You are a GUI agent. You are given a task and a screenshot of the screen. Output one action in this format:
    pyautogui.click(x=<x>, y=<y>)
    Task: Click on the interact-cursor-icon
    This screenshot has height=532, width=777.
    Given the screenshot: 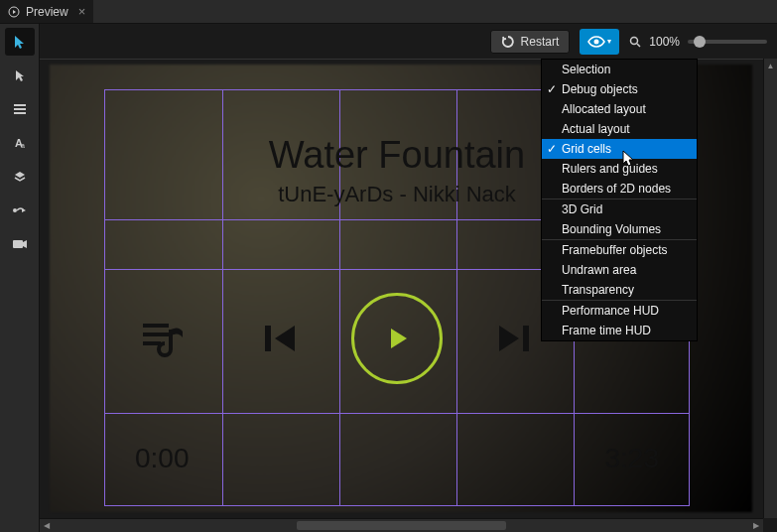 What is the action you would take?
    pyautogui.click(x=20, y=42)
    